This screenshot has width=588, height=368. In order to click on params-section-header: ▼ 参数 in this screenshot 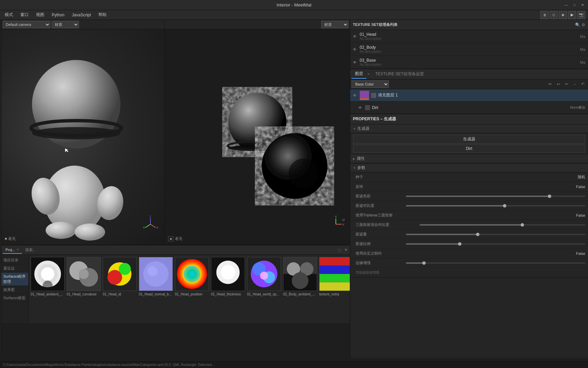, I will do `click(469, 168)`.